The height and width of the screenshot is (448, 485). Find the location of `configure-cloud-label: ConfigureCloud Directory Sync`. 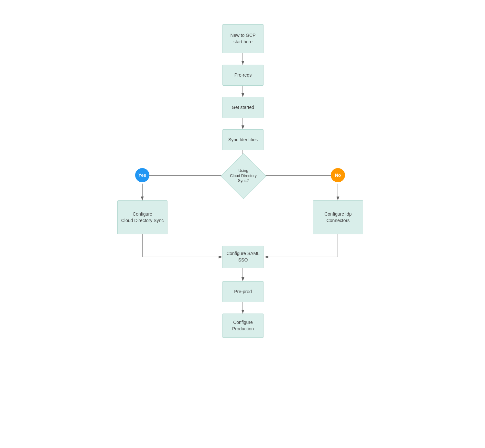

configure-cloud-label: ConfigureCloud Directory Sync is located at coordinates (143, 217).